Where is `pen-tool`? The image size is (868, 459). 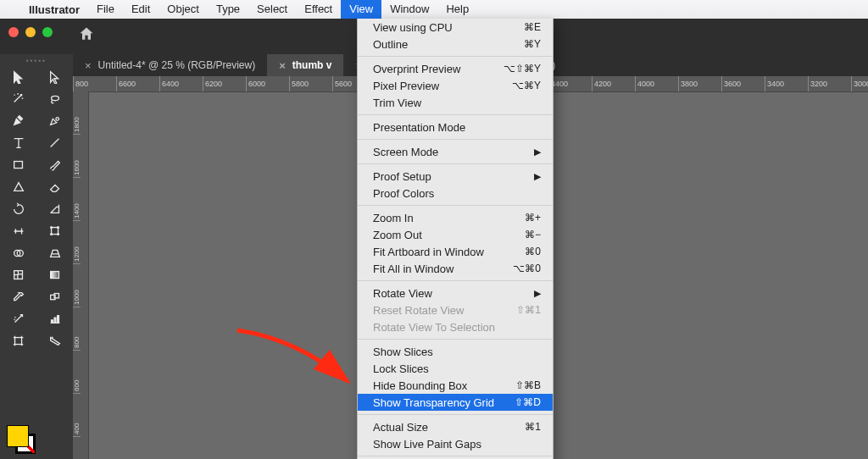 pen-tool is located at coordinates (19, 121).